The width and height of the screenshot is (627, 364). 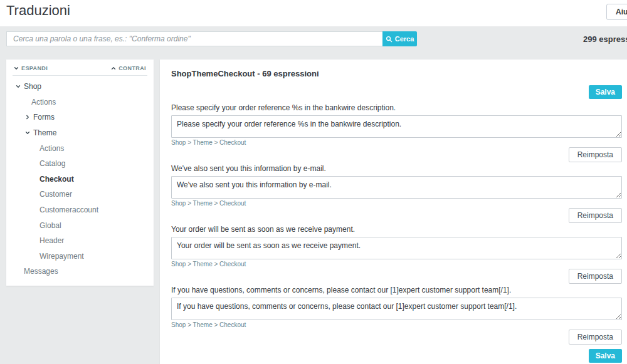 I want to click on tree-item-global: Global, so click(x=80, y=226).